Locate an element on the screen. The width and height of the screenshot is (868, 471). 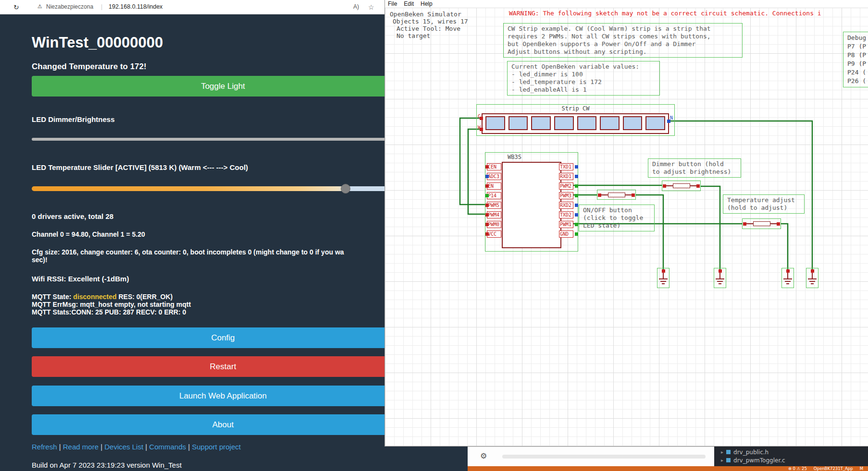
note-text-box: CW Strip example. CW (Cool Warm) strip i… is located at coordinates (623, 40).